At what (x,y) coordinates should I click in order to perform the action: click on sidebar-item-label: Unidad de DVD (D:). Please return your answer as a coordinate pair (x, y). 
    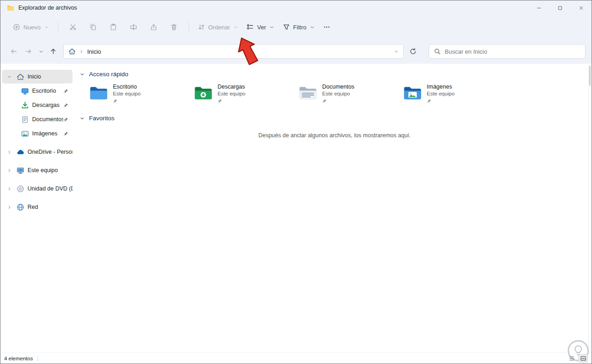
    Looking at the image, I should click on (50, 189).